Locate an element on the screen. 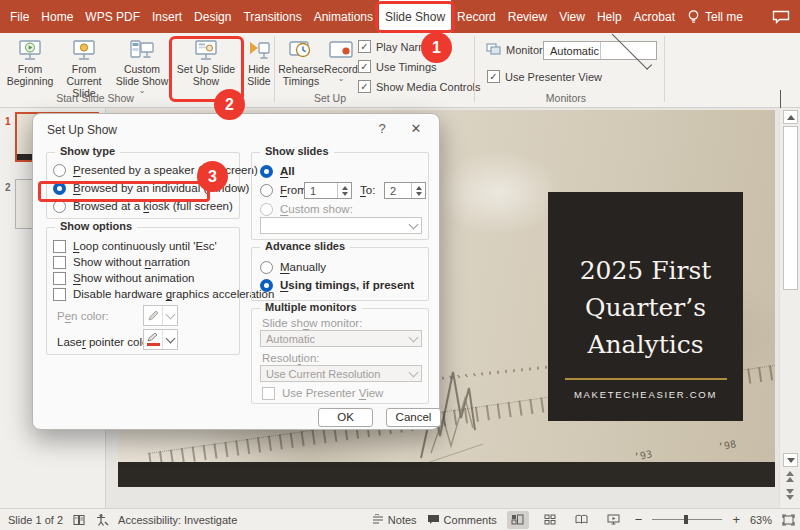 The height and width of the screenshot is (530, 800). tab-record: Record is located at coordinates (476, 16).